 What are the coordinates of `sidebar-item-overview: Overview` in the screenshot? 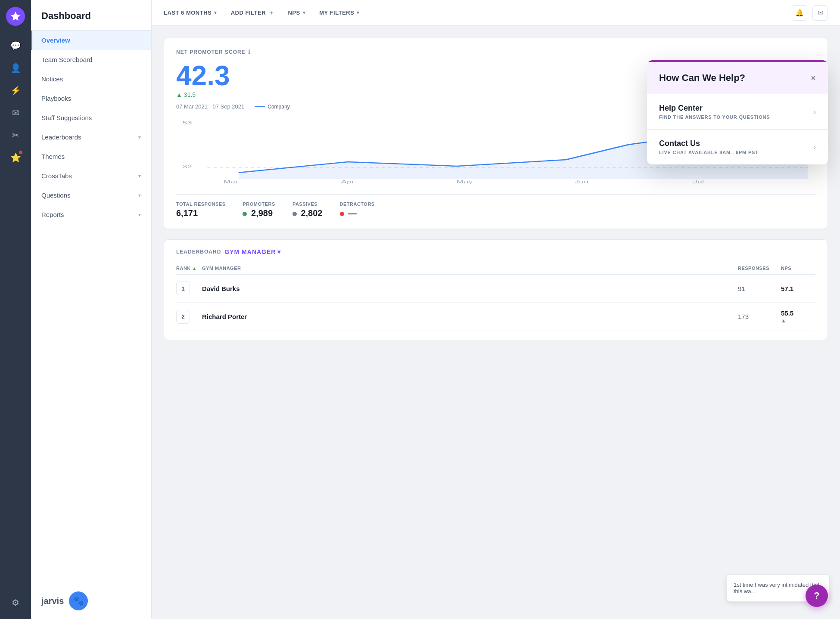 It's located at (91, 40).